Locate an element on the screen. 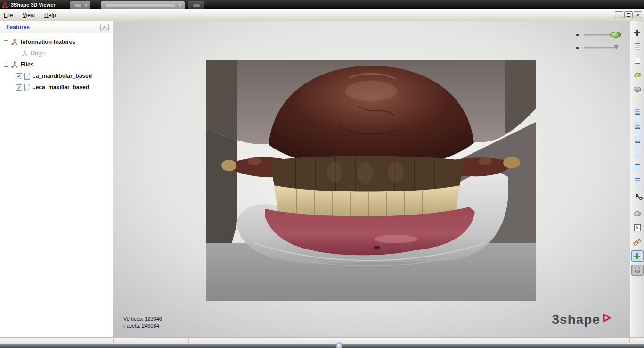  select-box-button is located at coordinates (637, 61).